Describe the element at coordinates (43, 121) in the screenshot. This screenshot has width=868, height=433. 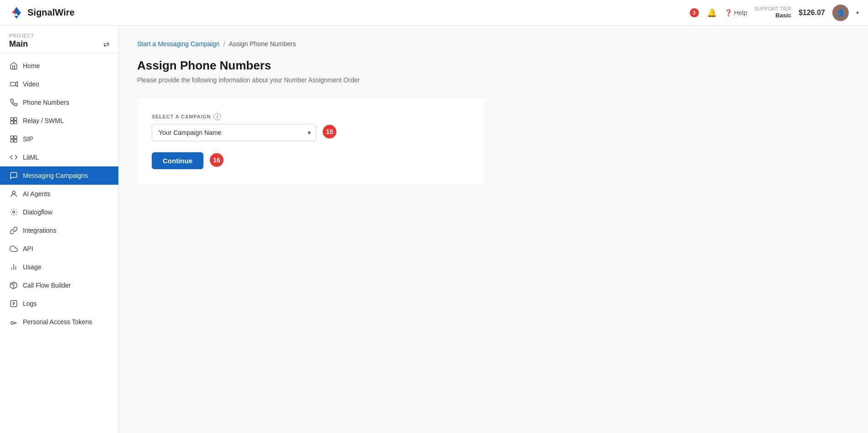
I see `sidebar-label-relay-swml: Relay / SWML` at that location.